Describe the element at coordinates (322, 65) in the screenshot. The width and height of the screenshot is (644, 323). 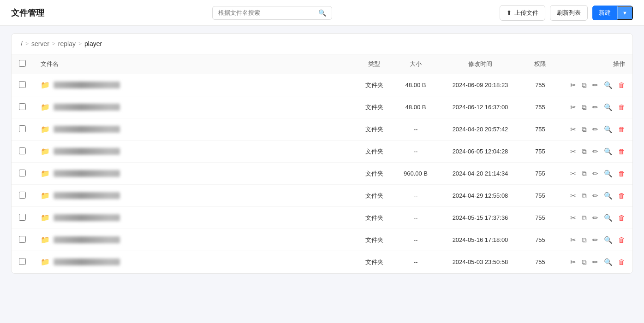
I see `table-header: 文件名 类型 大小 修改时间 权限 操作` at that location.